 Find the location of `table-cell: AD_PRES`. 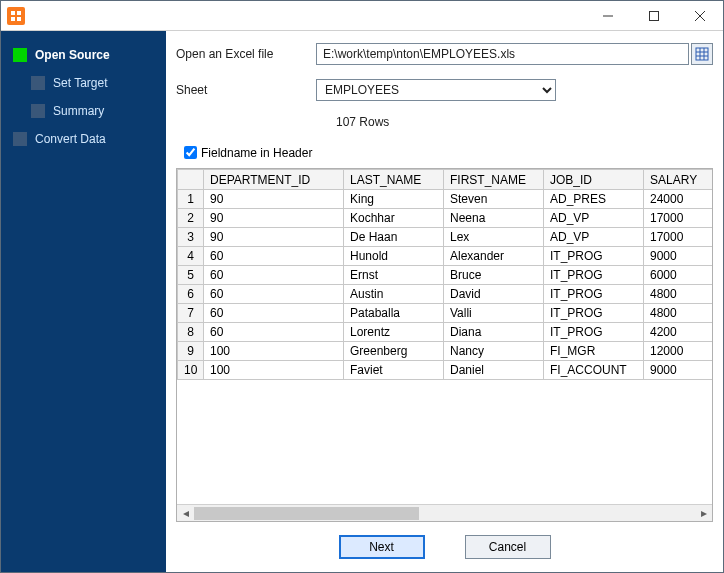

table-cell: AD_PRES is located at coordinates (594, 200).